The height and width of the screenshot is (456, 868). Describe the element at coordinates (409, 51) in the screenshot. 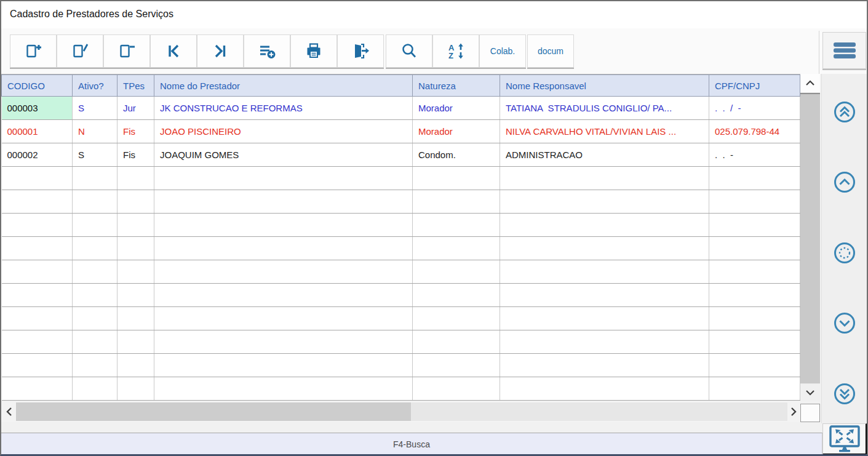

I see `search-icon` at that location.